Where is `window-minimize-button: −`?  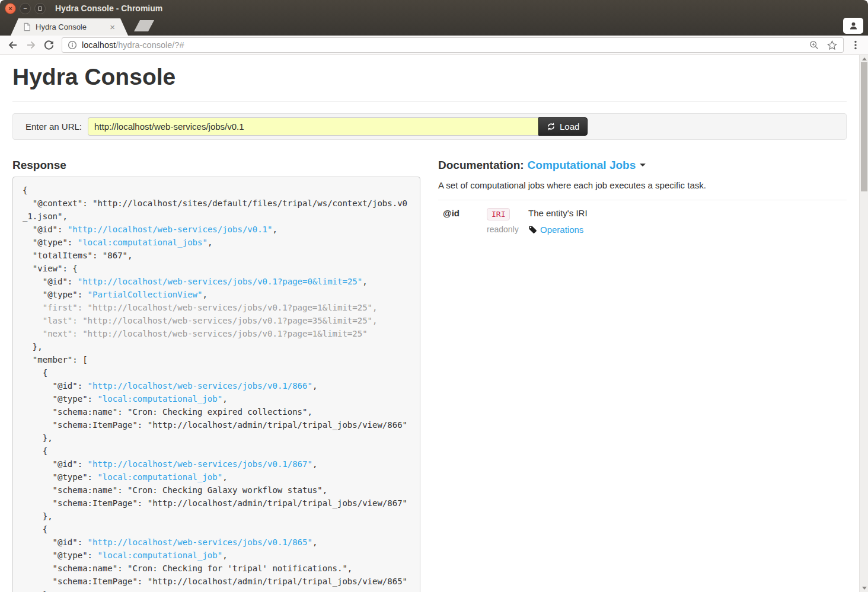
window-minimize-button: − is located at coordinates (25, 8).